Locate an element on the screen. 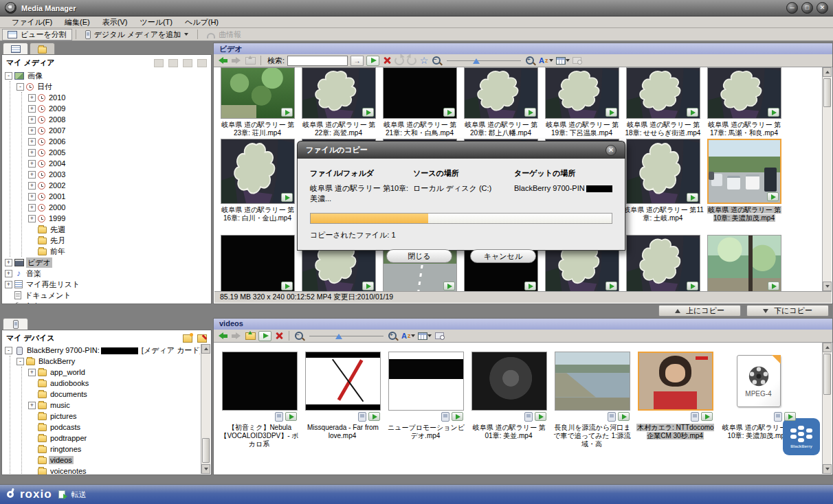 Image resolution: width=833 pixels, height=504 pixels. tree-item-ビデオ: +ビデオ is located at coordinates (107, 262).